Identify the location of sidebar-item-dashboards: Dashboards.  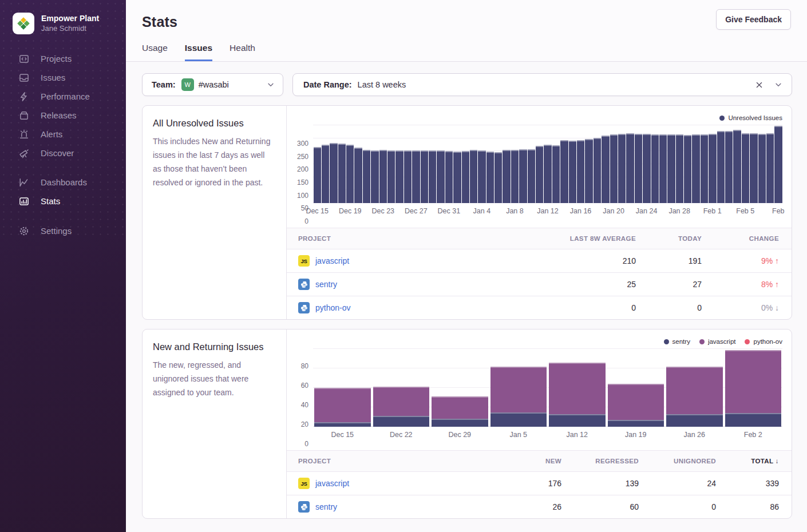
(63, 182).